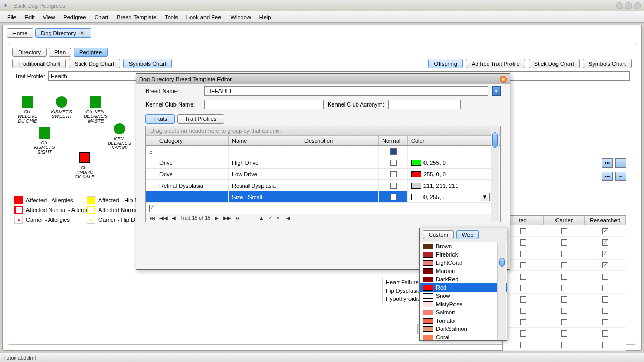  What do you see at coordinates (246, 218) in the screenshot?
I see `nav-add-icon: +` at bounding box center [246, 218].